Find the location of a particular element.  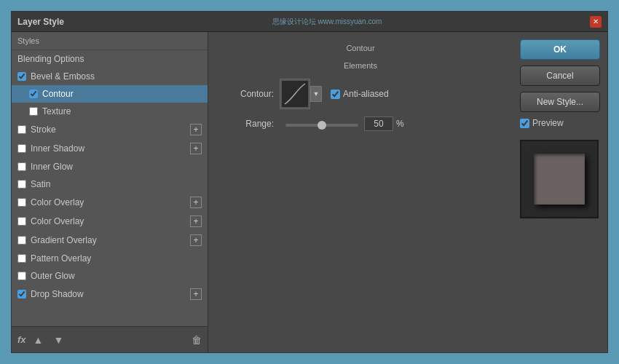

contour-curve-icon is located at coordinates (295, 94).